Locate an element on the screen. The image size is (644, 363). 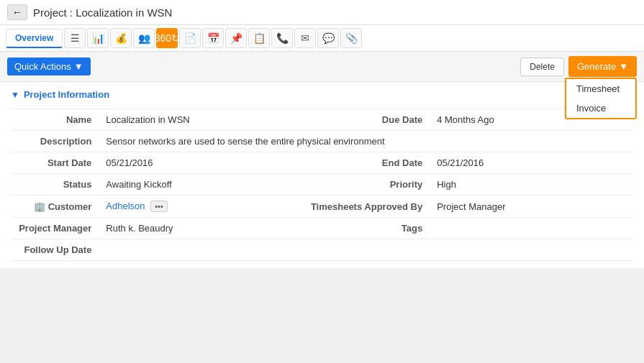
customer-label: 🏢 Customer is located at coordinates (55, 207).